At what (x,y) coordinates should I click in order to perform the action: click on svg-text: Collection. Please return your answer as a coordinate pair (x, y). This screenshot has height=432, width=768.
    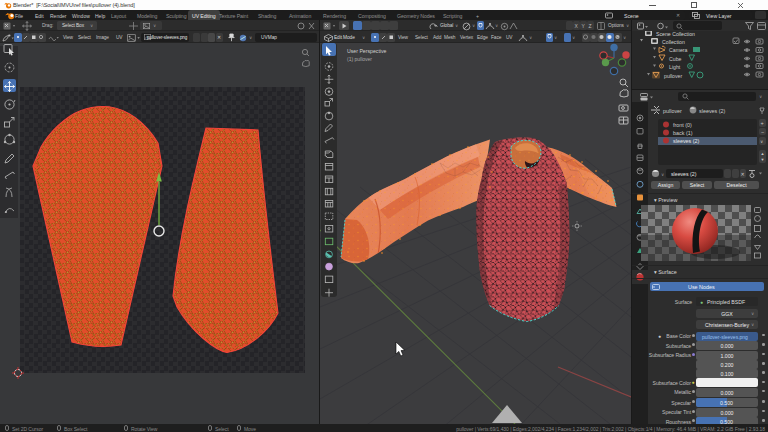
    Looking at the image, I should click on (674, 42).